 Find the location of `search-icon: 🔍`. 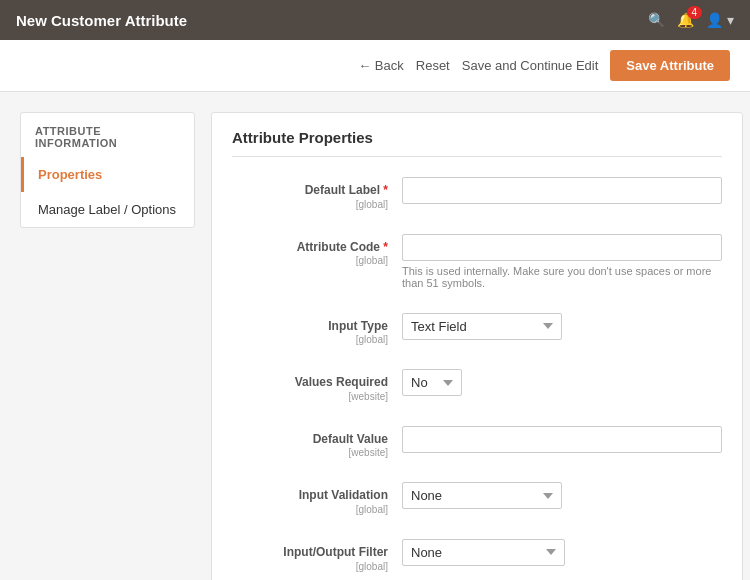

search-icon: 🔍 is located at coordinates (656, 20).